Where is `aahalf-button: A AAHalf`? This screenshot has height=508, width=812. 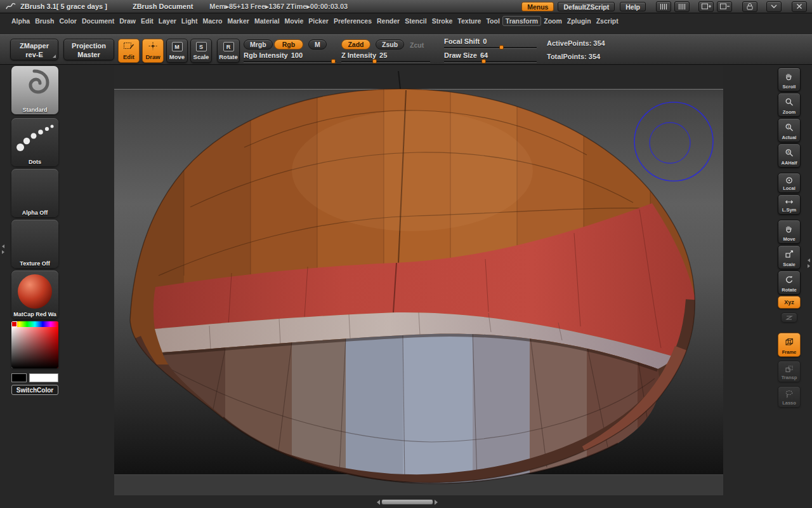
aahalf-button: A AAHalf is located at coordinates (789, 156).